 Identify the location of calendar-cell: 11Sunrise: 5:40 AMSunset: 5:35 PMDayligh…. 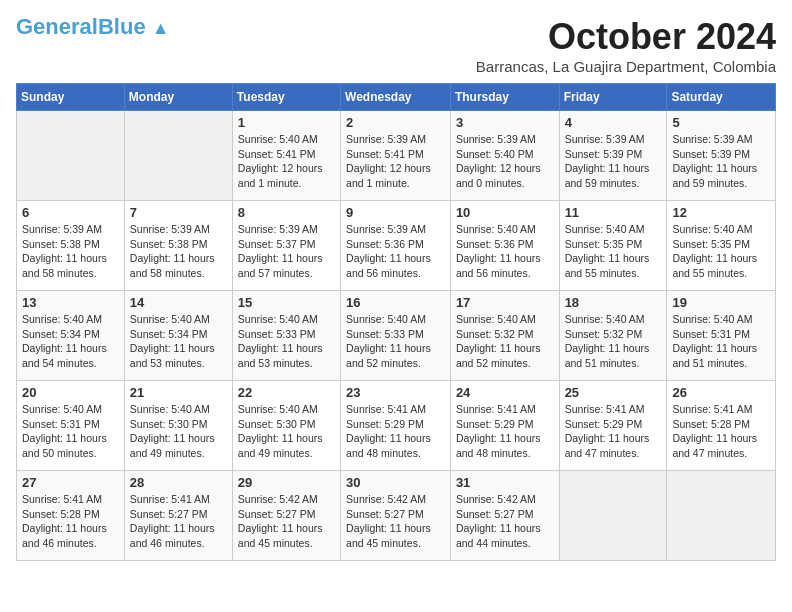
(613, 246).